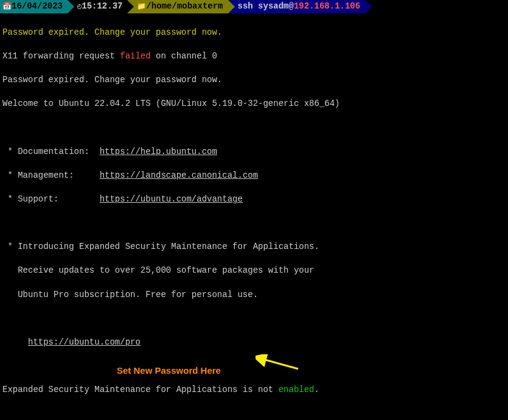 This screenshot has height=420, width=508. I want to click on clock-icon: ◴, so click(79, 7).